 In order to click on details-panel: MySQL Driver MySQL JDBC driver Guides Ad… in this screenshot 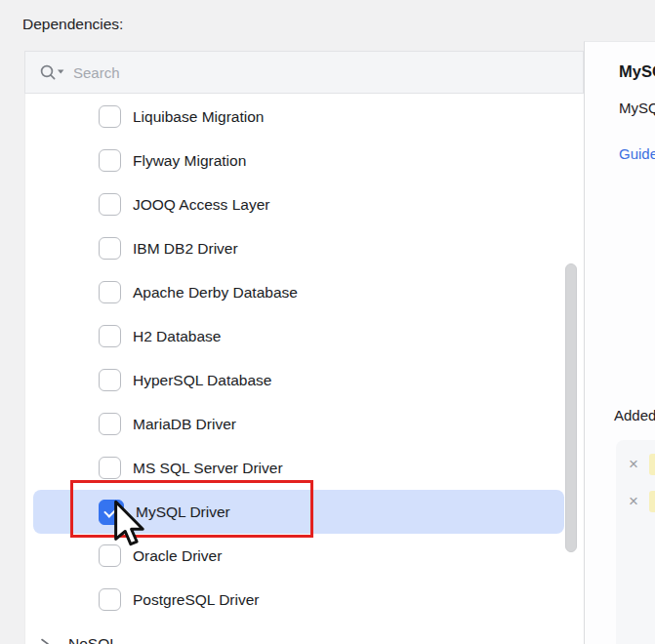, I will do `click(619, 342)`.